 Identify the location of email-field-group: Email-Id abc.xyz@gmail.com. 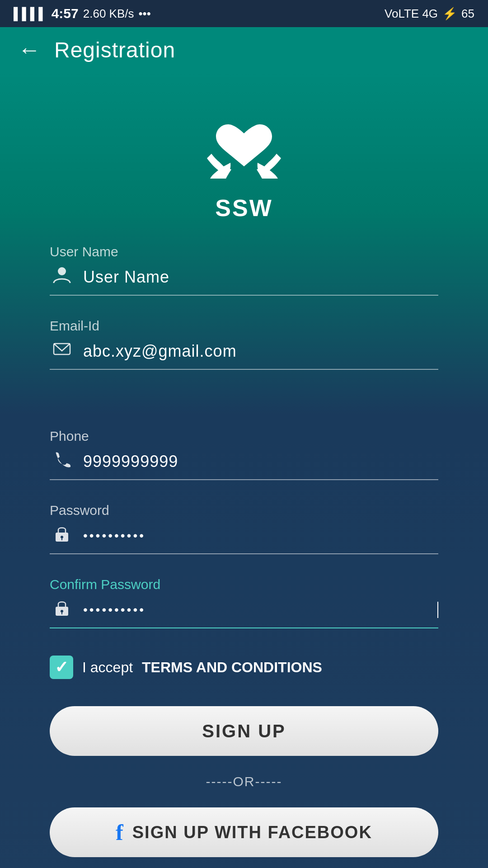
(244, 344).